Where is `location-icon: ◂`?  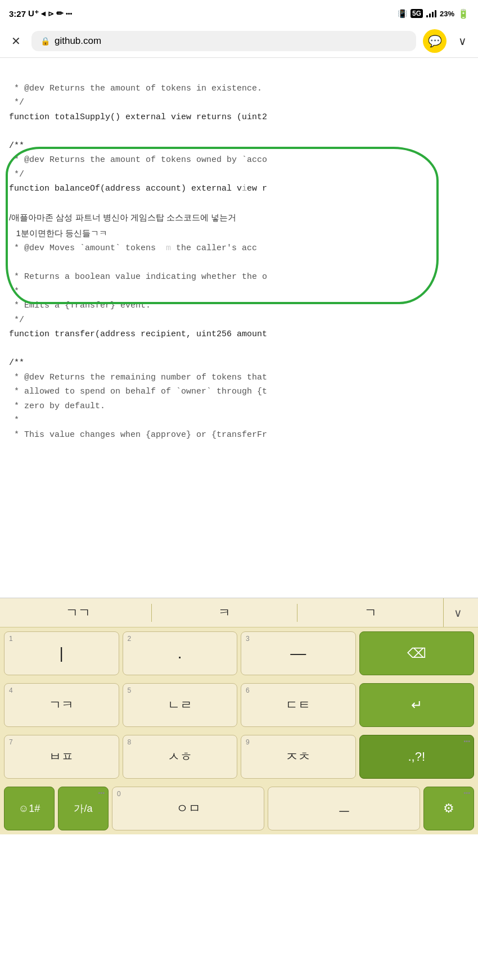 location-icon: ◂ is located at coordinates (43, 13).